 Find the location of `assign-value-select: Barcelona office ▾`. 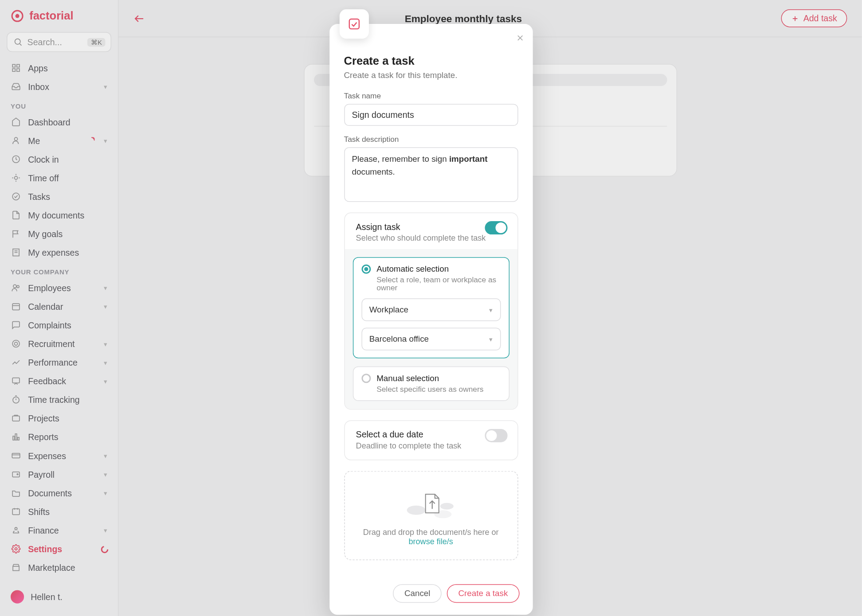

assign-value-select: Barcelona office ▾ is located at coordinates (431, 339).